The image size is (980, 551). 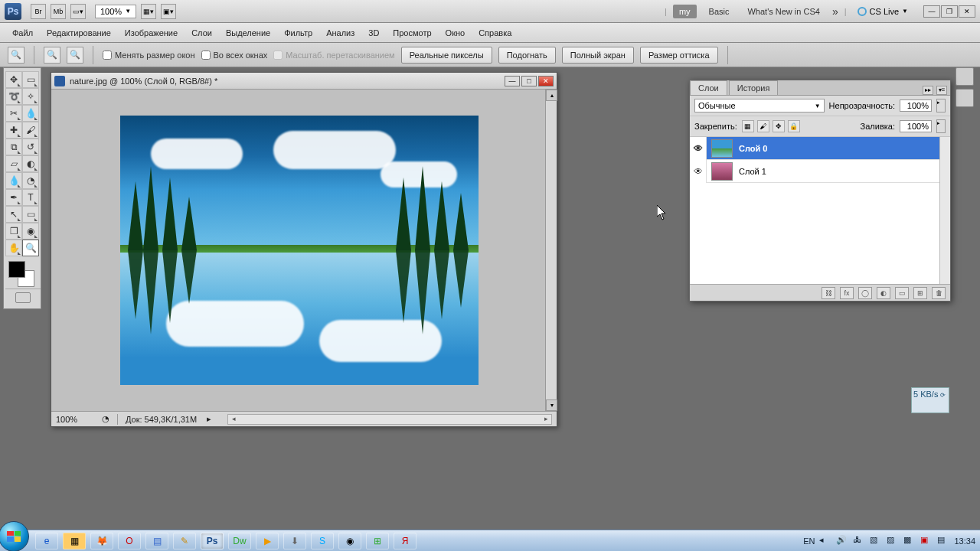 What do you see at coordinates (74, 541) in the screenshot?
I see `taskbar-app-icon: ▦` at bounding box center [74, 541].